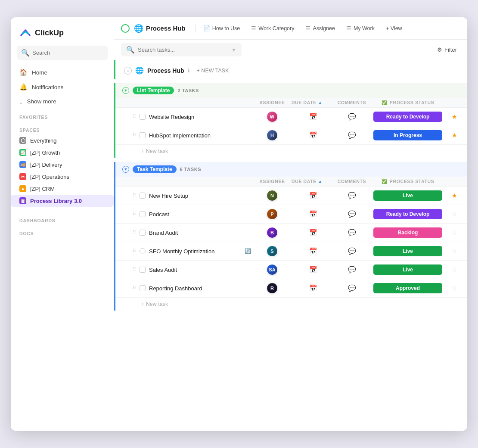  What do you see at coordinates (447, 50) in the screenshot?
I see `filter-button: ⚙ Filter` at bounding box center [447, 50].